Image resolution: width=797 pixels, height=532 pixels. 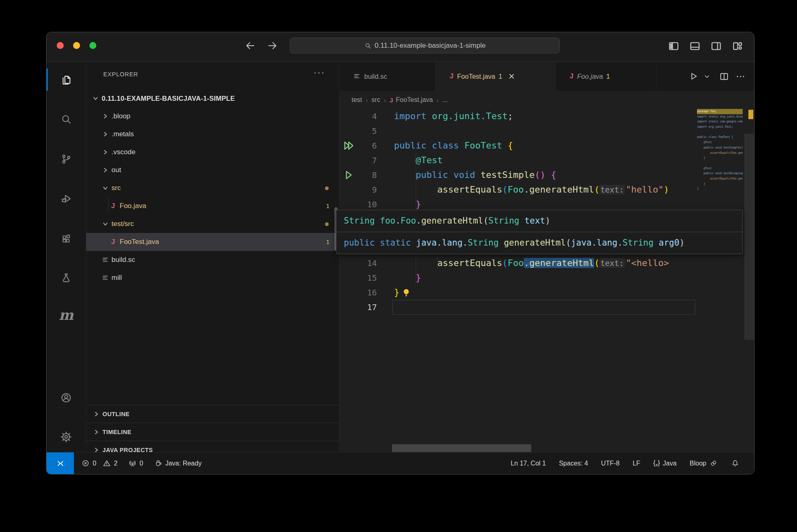 What do you see at coordinates (714, 463) in the screenshot?
I see `linked-rings-icon` at bounding box center [714, 463].